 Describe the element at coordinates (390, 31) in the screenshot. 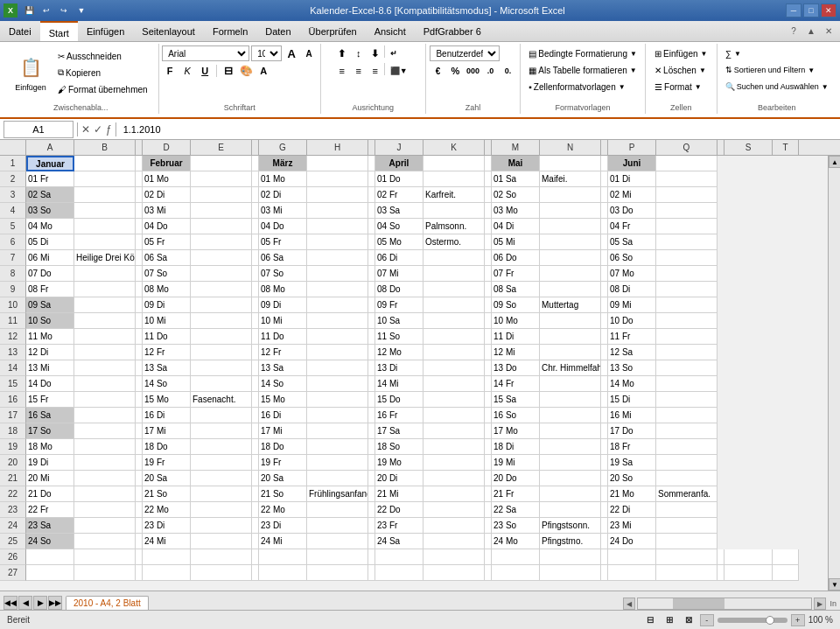

I see `menu-ansicht: Ansicht` at that location.